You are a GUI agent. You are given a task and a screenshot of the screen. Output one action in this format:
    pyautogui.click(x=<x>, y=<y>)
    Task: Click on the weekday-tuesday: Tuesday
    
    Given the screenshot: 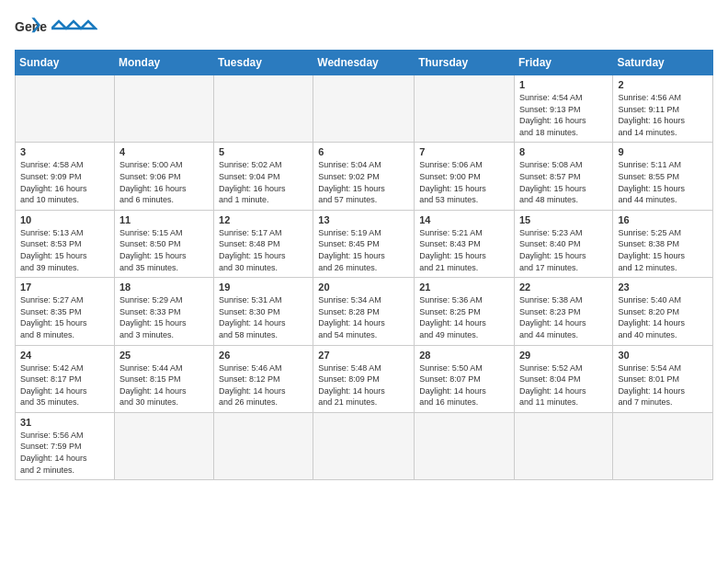 What is the action you would take?
    pyautogui.click(x=264, y=63)
    